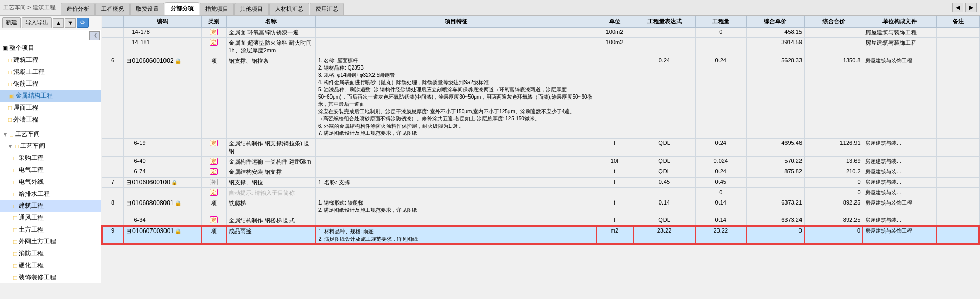 Image resolution: width=980 pixels, height=299 pixels. What do you see at coordinates (615, 22) in the screenshot?
I see `col-unit-header: 单位` at bounding box center [615, 22].